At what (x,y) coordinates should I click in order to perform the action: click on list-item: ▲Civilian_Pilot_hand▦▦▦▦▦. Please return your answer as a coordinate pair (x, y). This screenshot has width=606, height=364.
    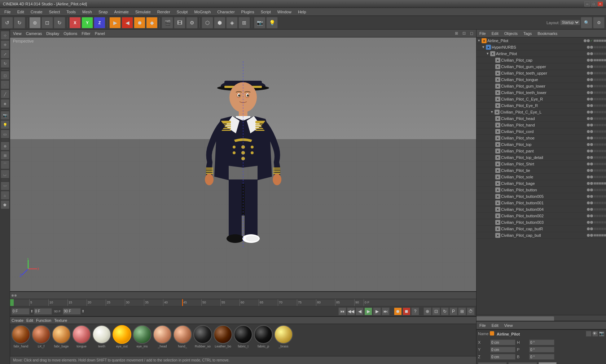
    Looking at the image, I should click on (541, 125).